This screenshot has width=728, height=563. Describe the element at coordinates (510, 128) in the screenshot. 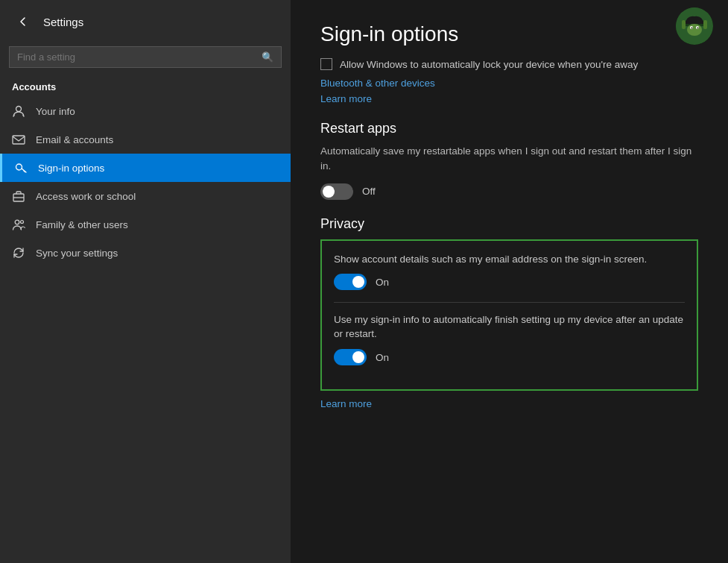

I see `restart-apps-heading: Restart apps` at that location.